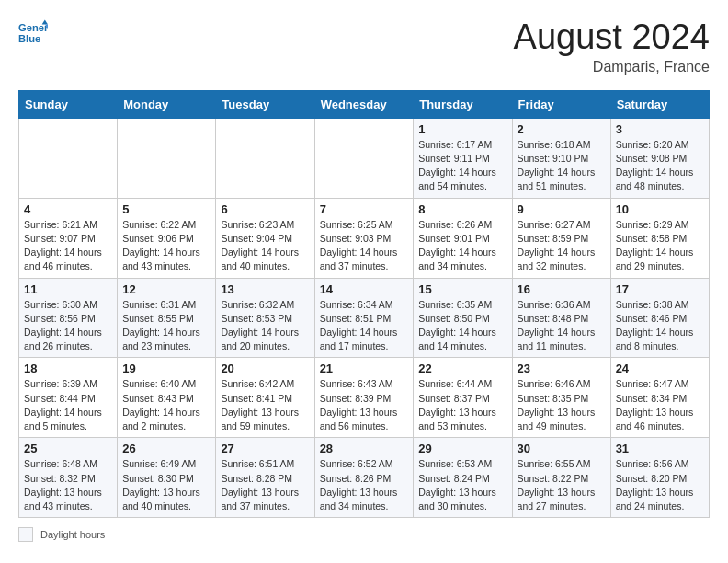  I want to click on day-info: Sunrise: 6:39 AM Sunset: 8:44 PM Dayligh…, so click(68, 405).